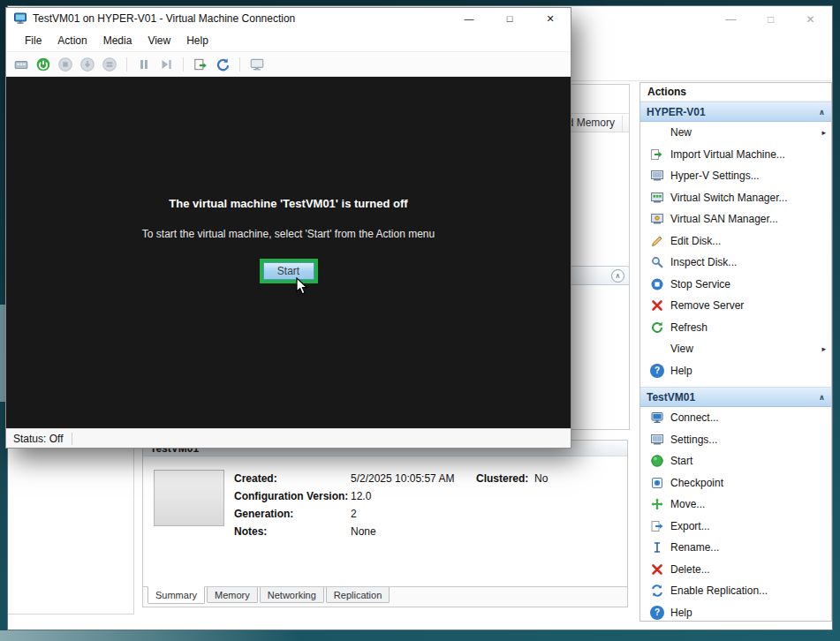 This screenshot has height=641, width=840. I want to click on step-icon, so click(166, 64).